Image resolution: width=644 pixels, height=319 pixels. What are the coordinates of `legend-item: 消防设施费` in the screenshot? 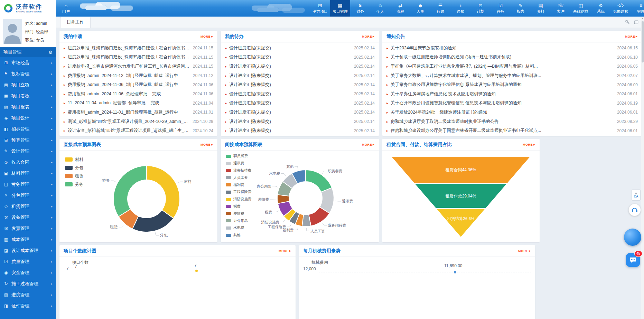 It's located at (239, 200).